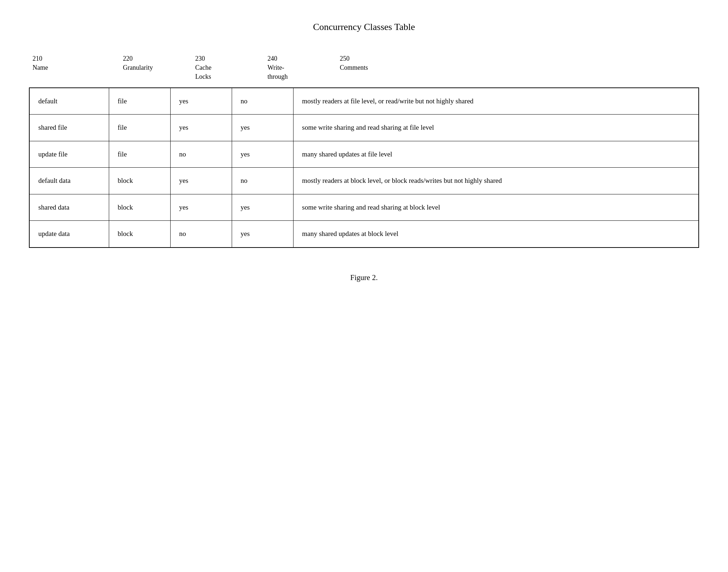  Describe the element at coordinates (69, 181) in the screenshot. I see `cell-name: default data` at that location.